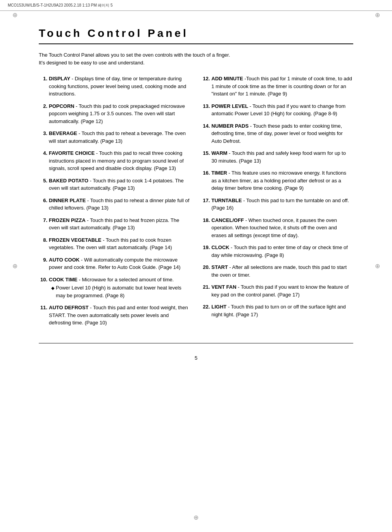 The image size is (392, 532). What do you see at coordinates (377, 266) in the screenshot?
I see `reg-mark-mid-right: ⊕` at bounding box center [377, 266].